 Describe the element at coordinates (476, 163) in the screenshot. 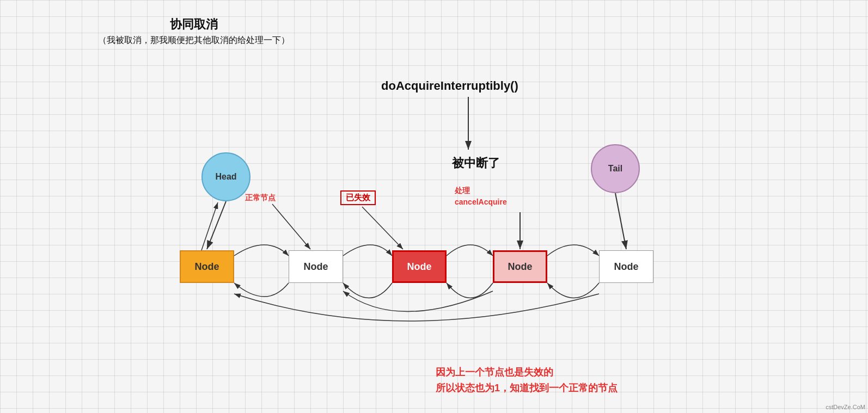

I see `interrupted-label: 被中断了` at that location.